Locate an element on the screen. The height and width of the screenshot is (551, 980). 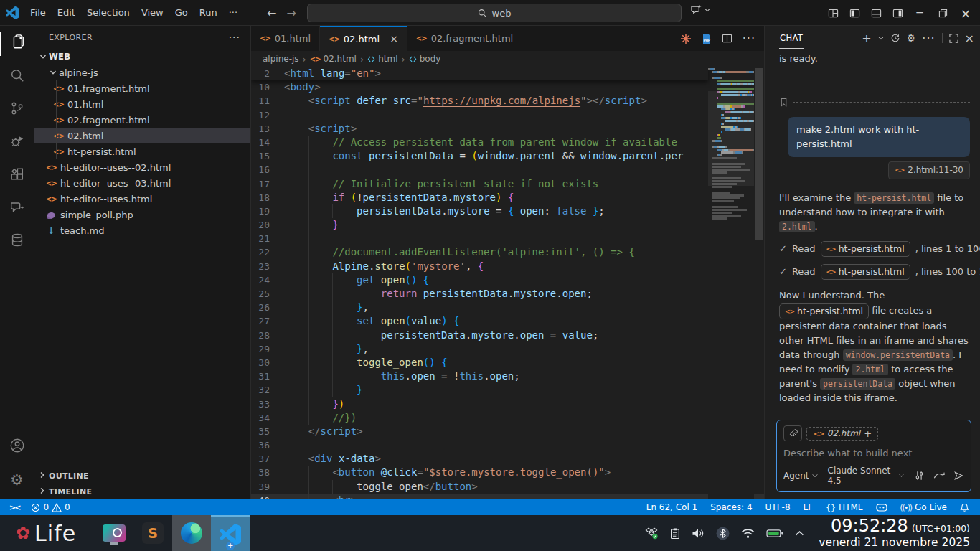
minimap is located at coordinates (731, 283).